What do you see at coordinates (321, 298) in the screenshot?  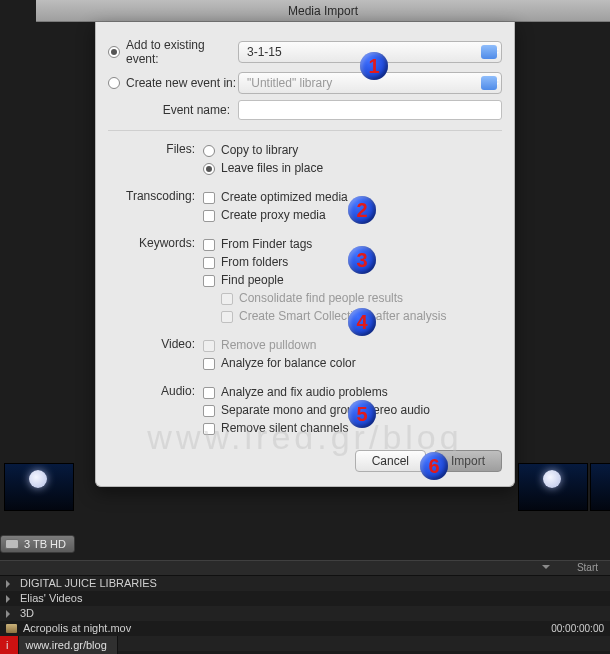 I see `opt-consolidate: Consolidate find people results` at bounding box center [321, 298].